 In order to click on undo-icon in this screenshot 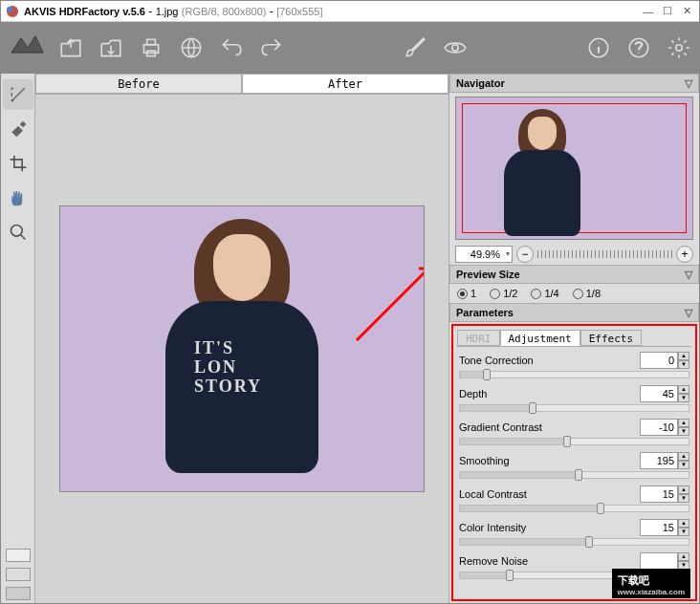, I will do `click(231, 48)`.